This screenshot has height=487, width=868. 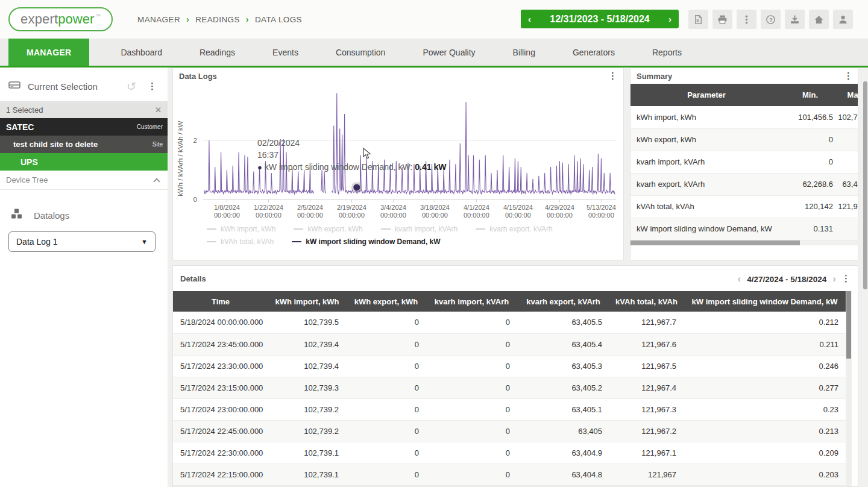 I want to click on summary-table: ParameterMin.Max. kWh import, kWh101,456…, so click(x=744, y=162).